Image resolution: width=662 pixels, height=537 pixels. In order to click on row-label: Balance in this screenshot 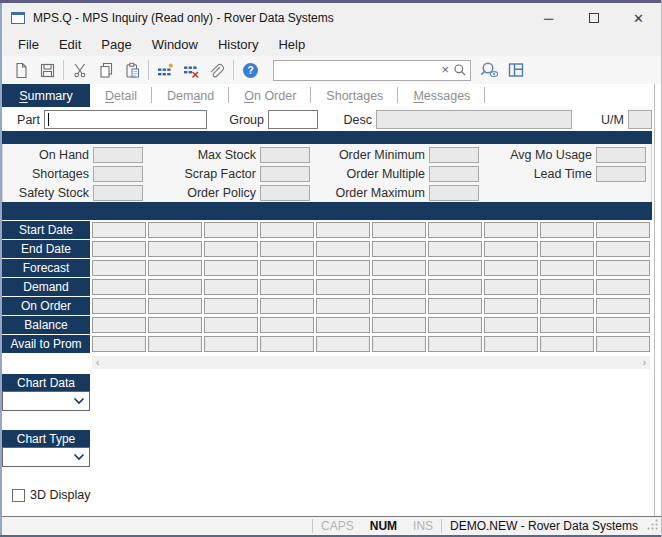, I will do `click(46, 325)`.